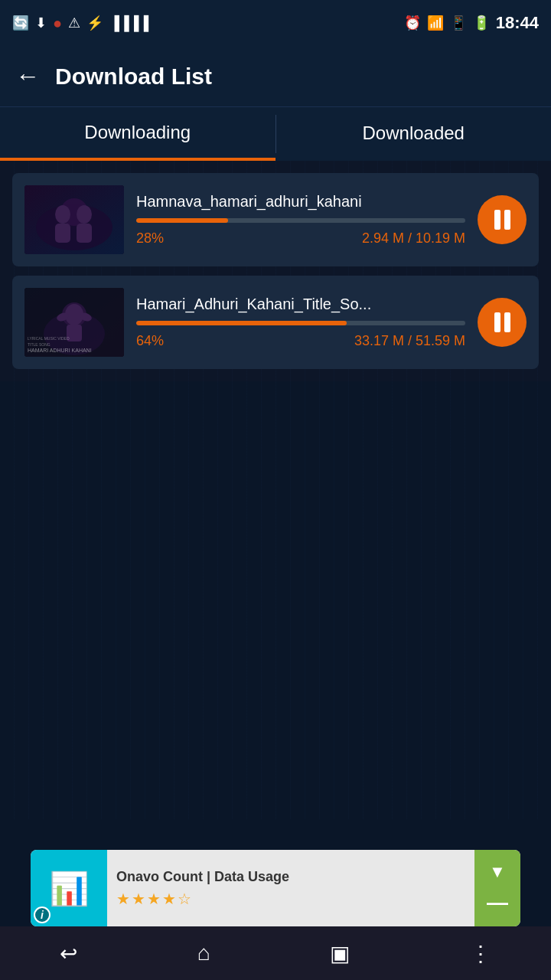 The height and width of the screenshot is (980, 551). What do you see at coordinates (276, 888) in the screenshot?
I see `ad-banner: 📊 i Onavo Count | Data Usage ★★★★☆ ▼ —` at bounding box center [276, 888].